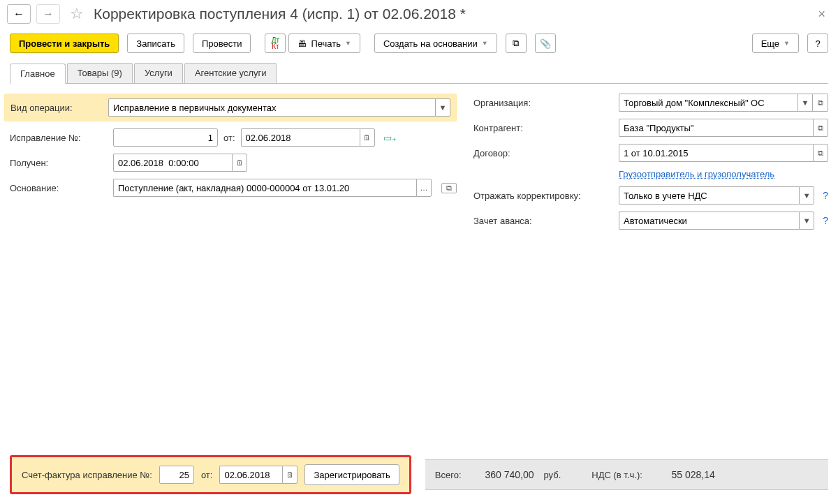  I want to click on structure-button: ⧉, so click(516, 43).